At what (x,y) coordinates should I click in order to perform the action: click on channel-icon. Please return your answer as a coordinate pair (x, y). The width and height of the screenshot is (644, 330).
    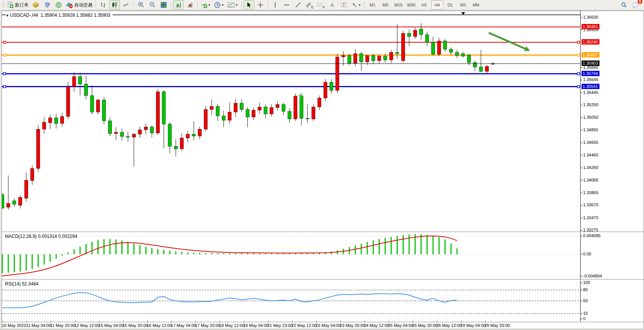
    Looking at the image, I should click on (308, 5).